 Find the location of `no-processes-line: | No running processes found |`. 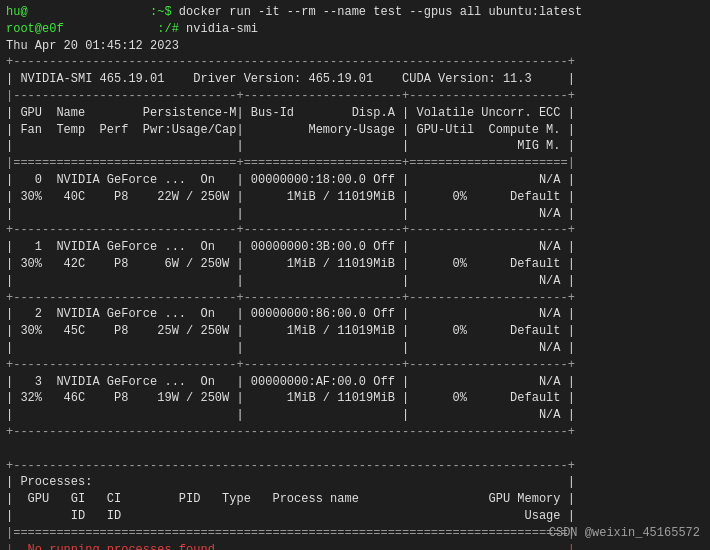

no-processes-line: | No running processes found | is located at coordinates (355, 546).